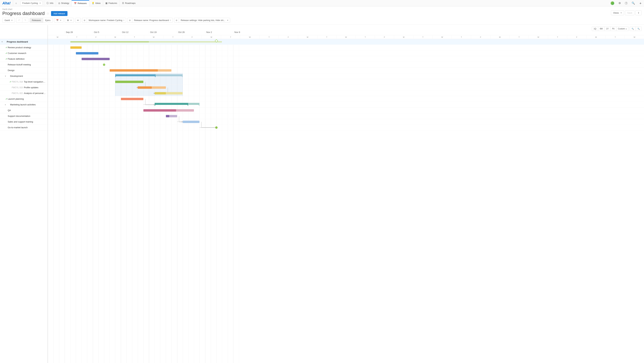  I want to click on nav-roadmaps: ☰Roadmaps, so click(129, 3).